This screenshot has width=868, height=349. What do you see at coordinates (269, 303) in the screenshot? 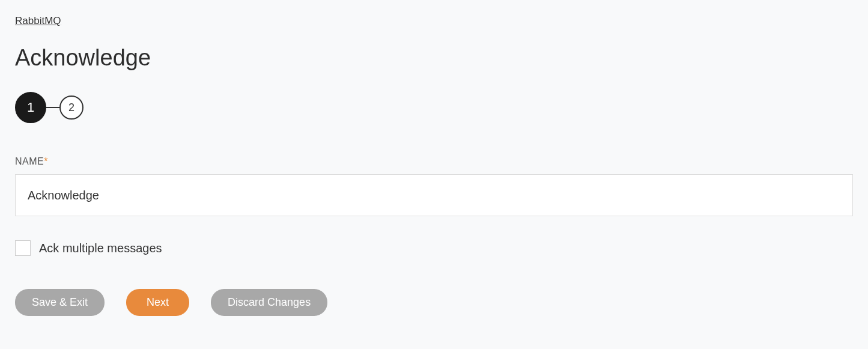
I see `discard-button: Discard Changes` at bounding box center [269, 303].